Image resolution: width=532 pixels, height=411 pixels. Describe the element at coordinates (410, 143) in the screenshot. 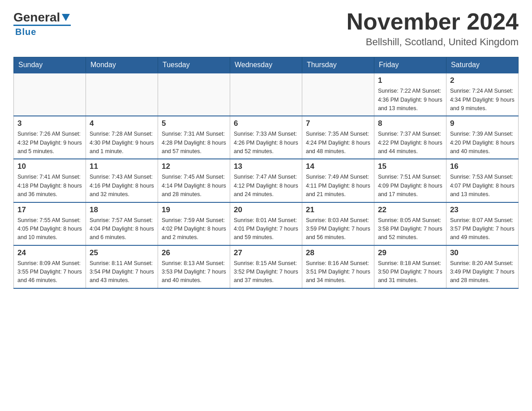

I see `day-info: Sunrise: 7:37 AM Sunset: 4:22 PM Dayligh…` at that location.